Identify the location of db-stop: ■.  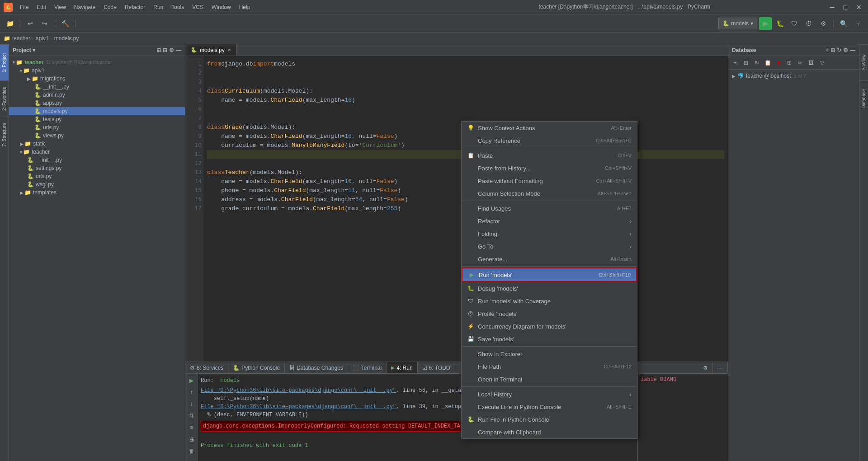
(778, 63).